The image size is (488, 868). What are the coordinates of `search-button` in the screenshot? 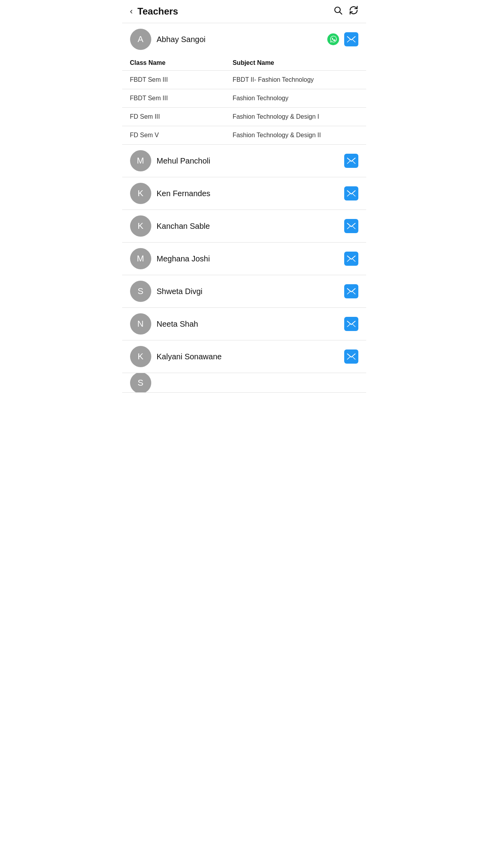 It's located at (338, 11).